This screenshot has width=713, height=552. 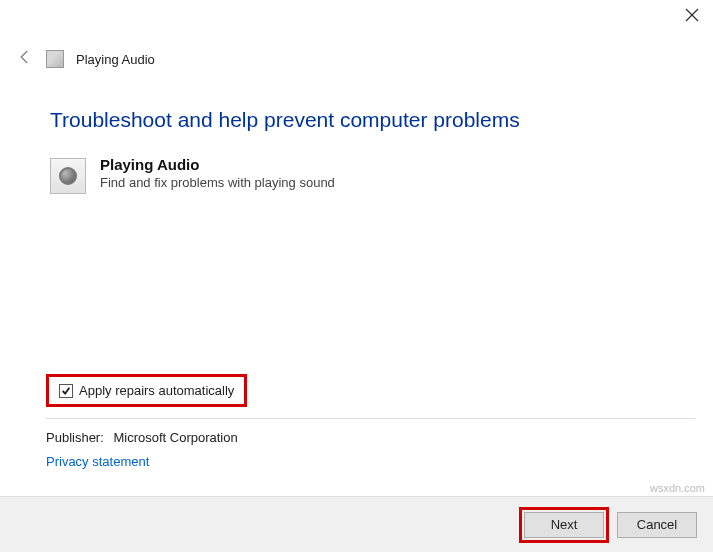 What do you see at coordinates (356, 524) in the screenshot?
I see `footer: Next Cancel` at bounding box center [356, 524].